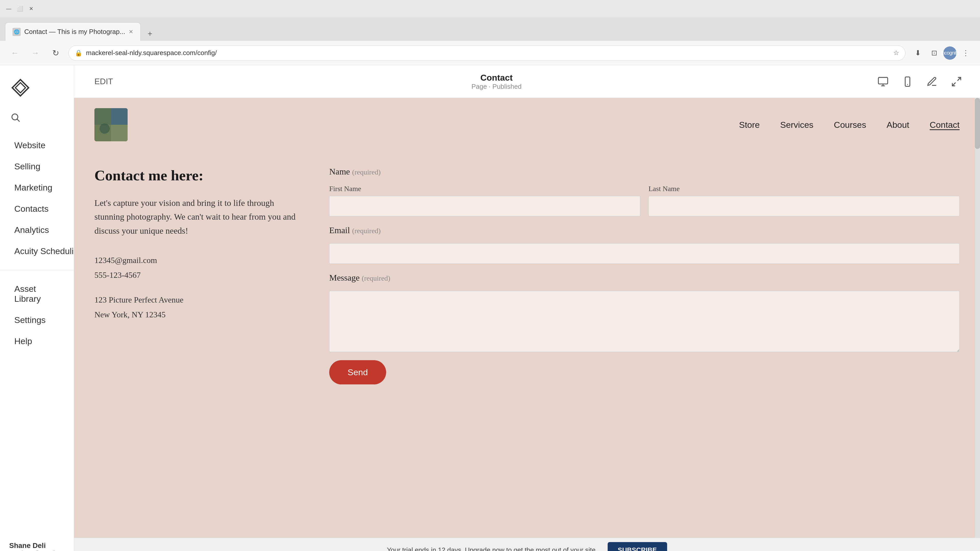 The height and width of the screenshot is (551, 980). I want to click on last-name-label: Last Name, so click(804, 189).